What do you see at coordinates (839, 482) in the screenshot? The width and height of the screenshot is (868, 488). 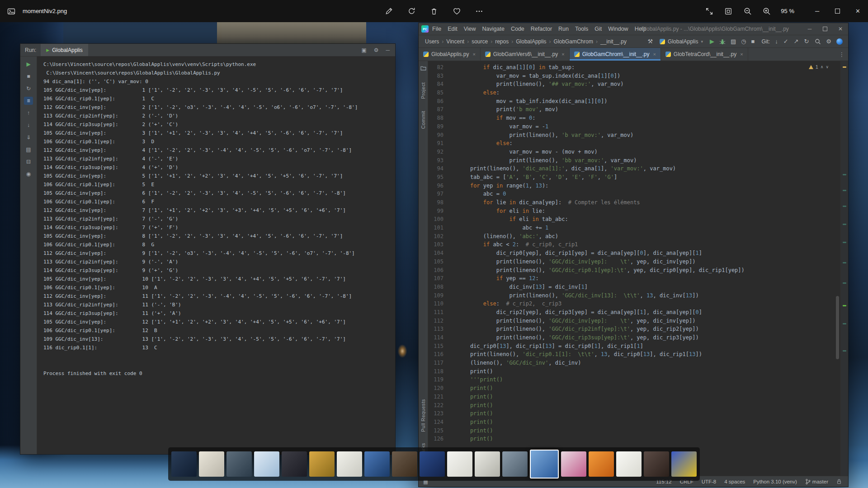 I see `lock-icon` at bounding box center [839, 482].